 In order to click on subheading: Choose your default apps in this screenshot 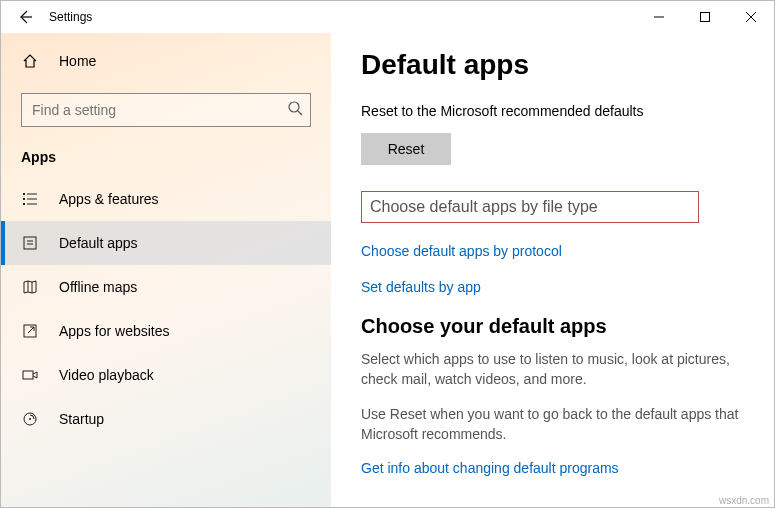, I will do `click(552, 326)`.